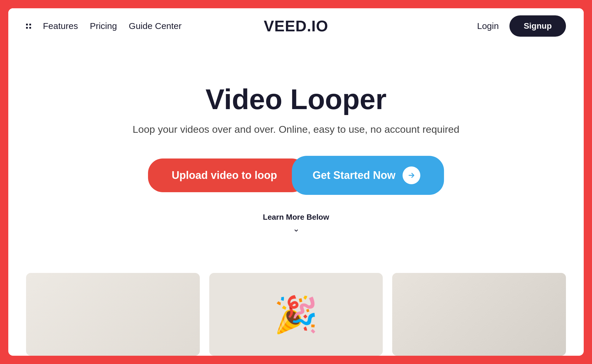 This screenshot has width=592, height=364. I want to click on get-started-label: Get Started Now, so click(354, 175).